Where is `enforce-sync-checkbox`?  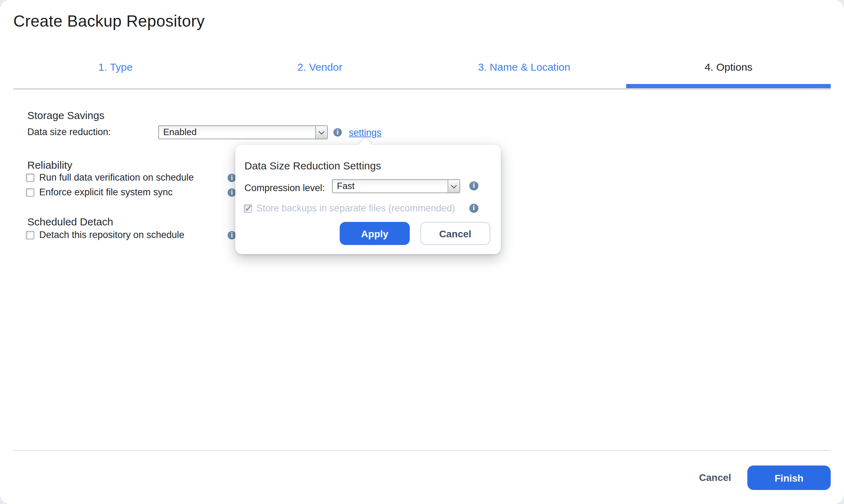 enforce-sync-checkbox is located at coordinates (30, 192).